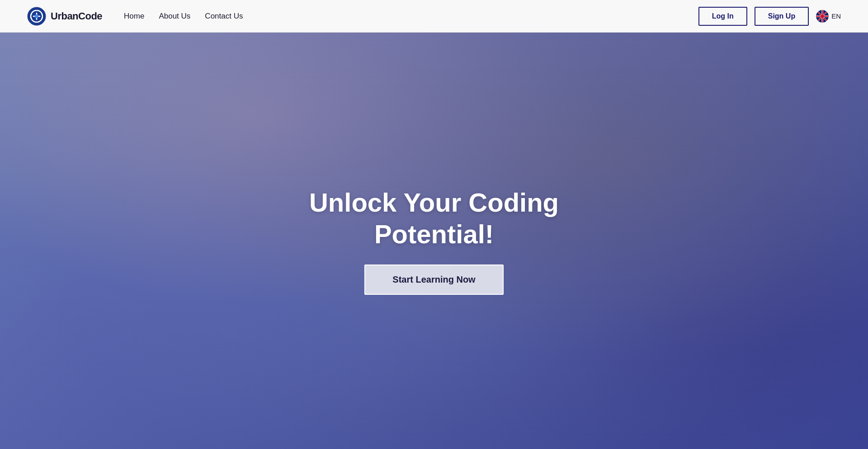 The height and width of the screenshot is (449, 868). I want to click on hero-title: Unlock Your Coding Potential!, so click(434, 218).